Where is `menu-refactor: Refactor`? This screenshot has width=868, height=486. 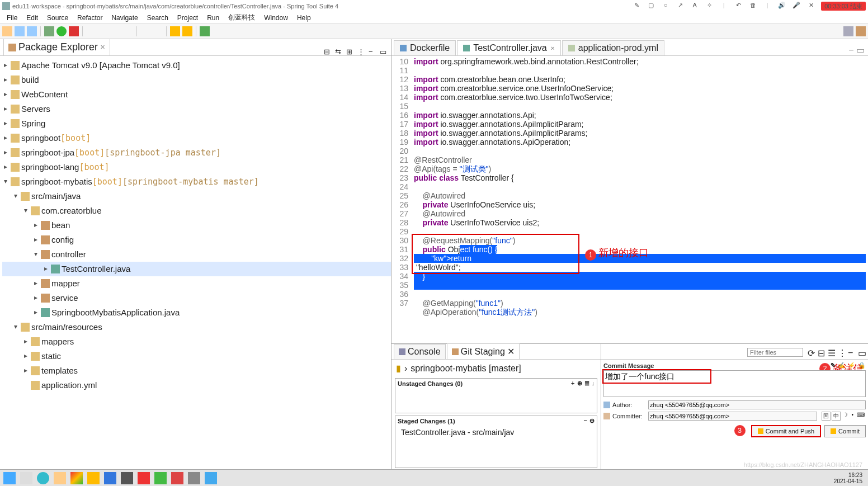 menu-refactor: Refactor is located at coordinates (89, 18).